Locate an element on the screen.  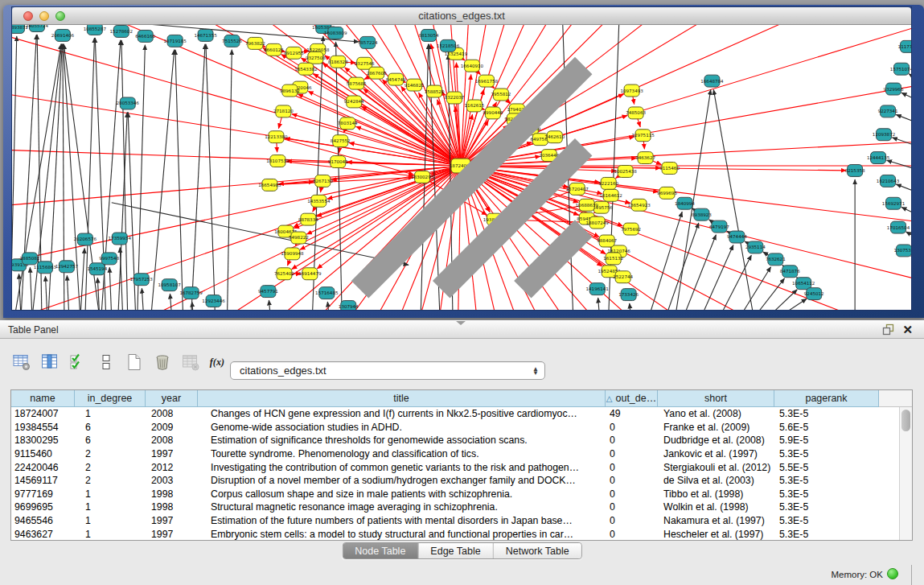
show-columns-button is located at coordinates (50, 362).